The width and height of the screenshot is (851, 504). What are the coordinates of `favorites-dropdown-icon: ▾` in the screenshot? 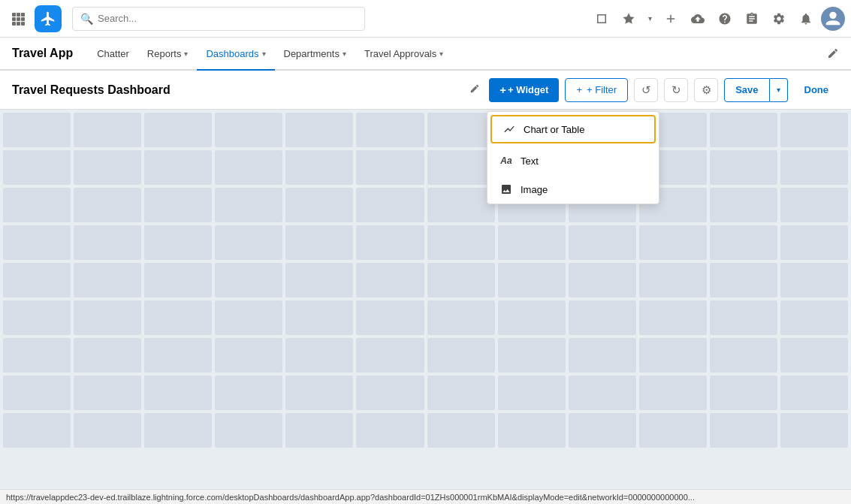 It's located at (650, 19).